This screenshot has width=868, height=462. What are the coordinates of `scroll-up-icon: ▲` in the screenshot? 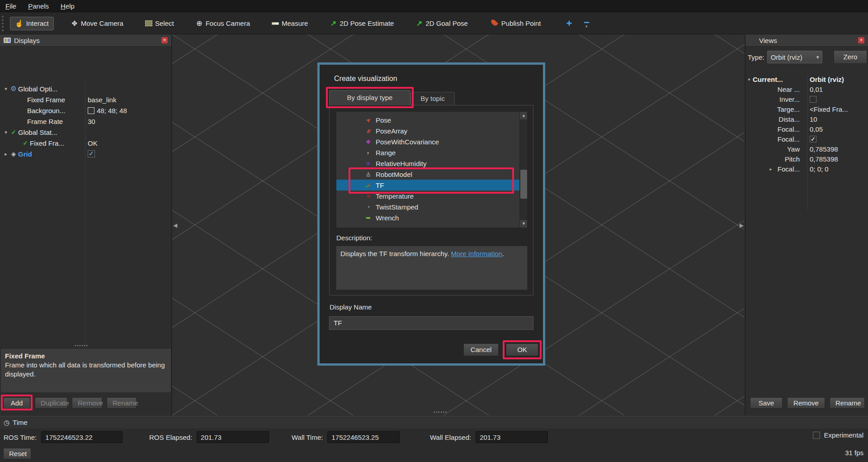 It's located at (524, 116).